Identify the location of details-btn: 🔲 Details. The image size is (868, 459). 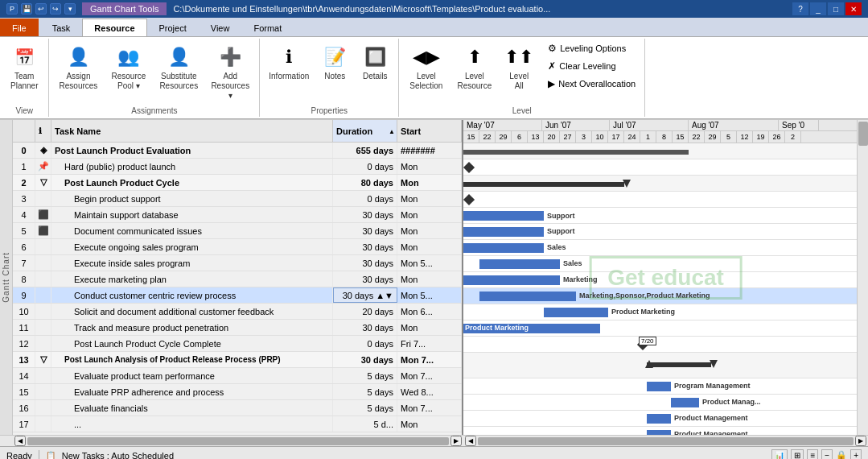
(375, 63).